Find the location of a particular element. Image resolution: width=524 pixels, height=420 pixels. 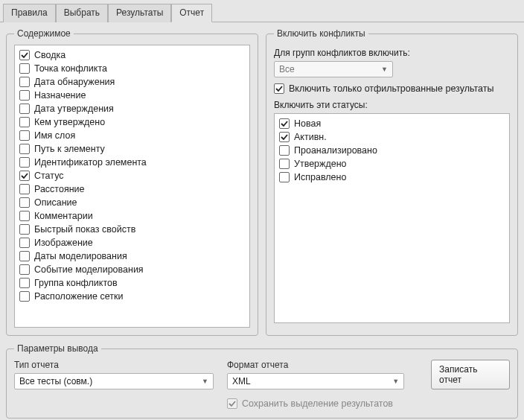

content-item-row: Быстрый показ свойств is located at coordinates (132, 229).